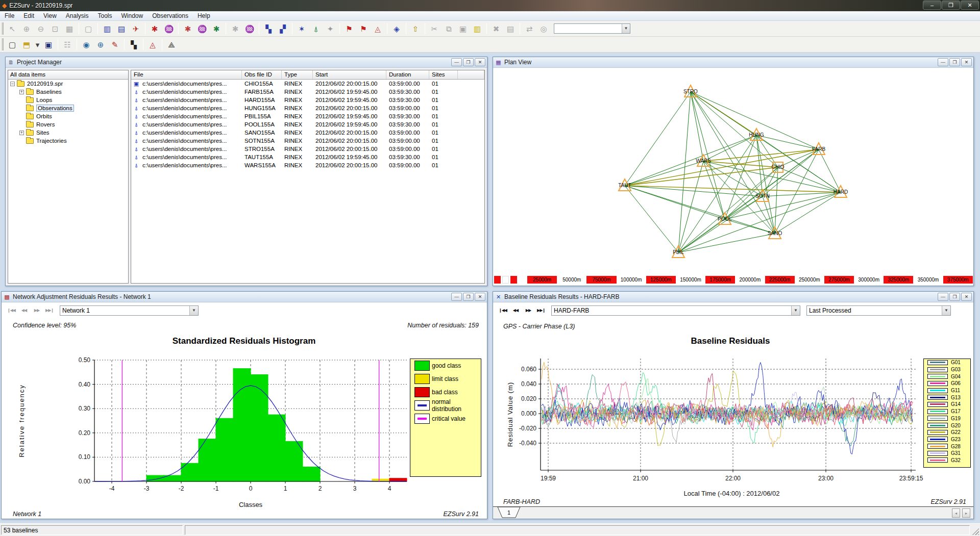  Describe the element at coordinates (68, 92) in the screenshot. I see `tree-item-baselines: +Baselines` at that location.